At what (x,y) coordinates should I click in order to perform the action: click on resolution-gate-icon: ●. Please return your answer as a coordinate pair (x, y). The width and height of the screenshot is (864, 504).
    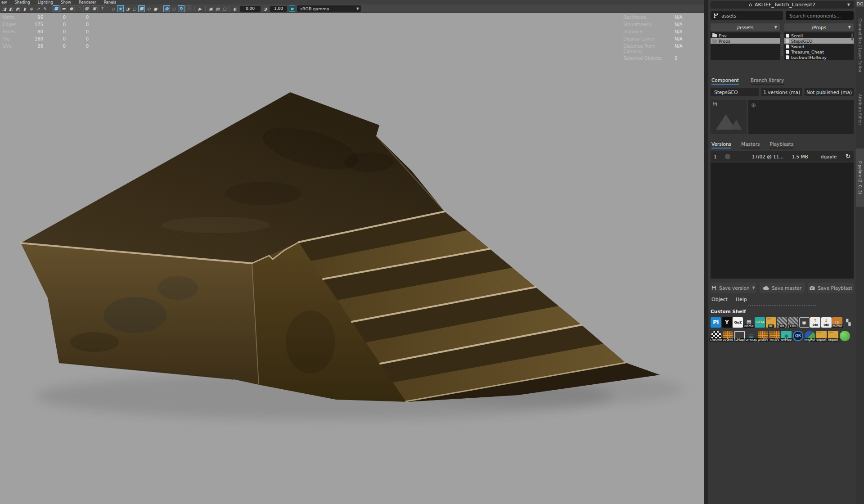
    Looking at the image, I should click on (71, 9).